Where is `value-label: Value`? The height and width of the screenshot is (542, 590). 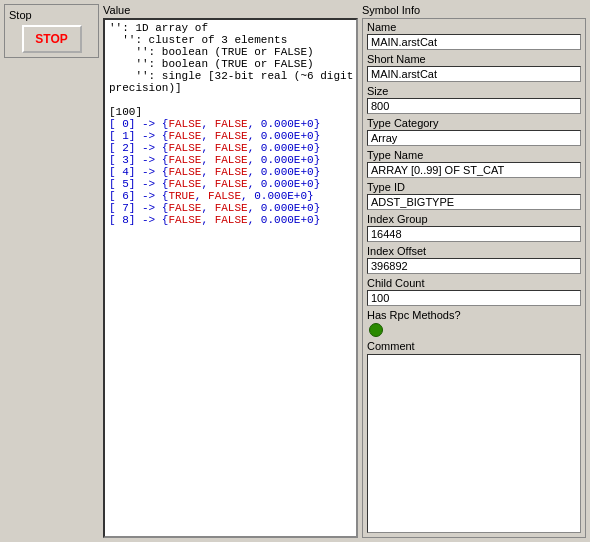 value-label: Value is located at coordinates (230, 10).